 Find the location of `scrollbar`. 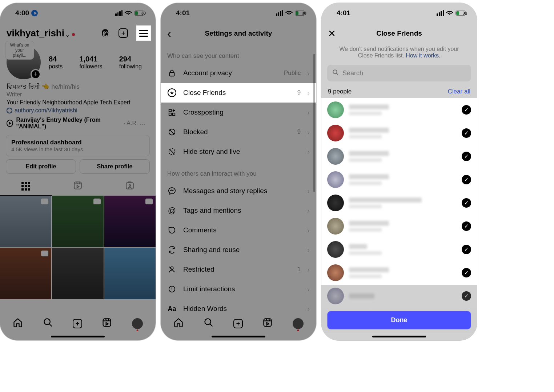

scrollbar is located at coordinates (314, 123).